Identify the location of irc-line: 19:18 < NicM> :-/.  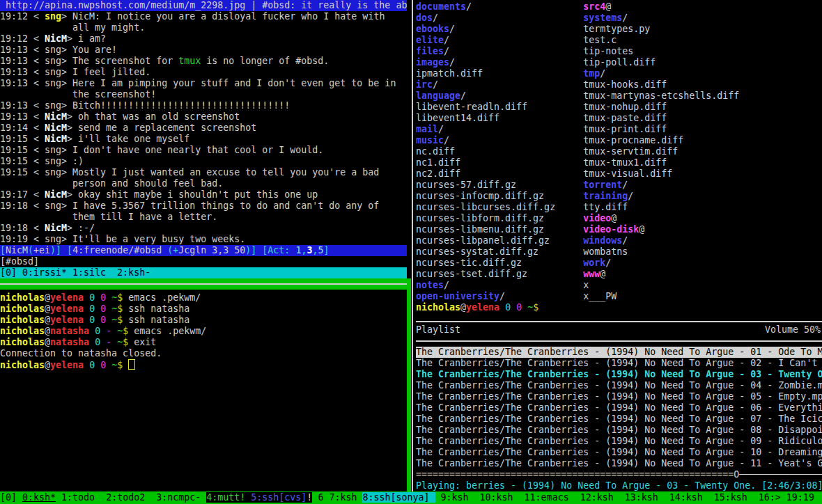
(203, 228).